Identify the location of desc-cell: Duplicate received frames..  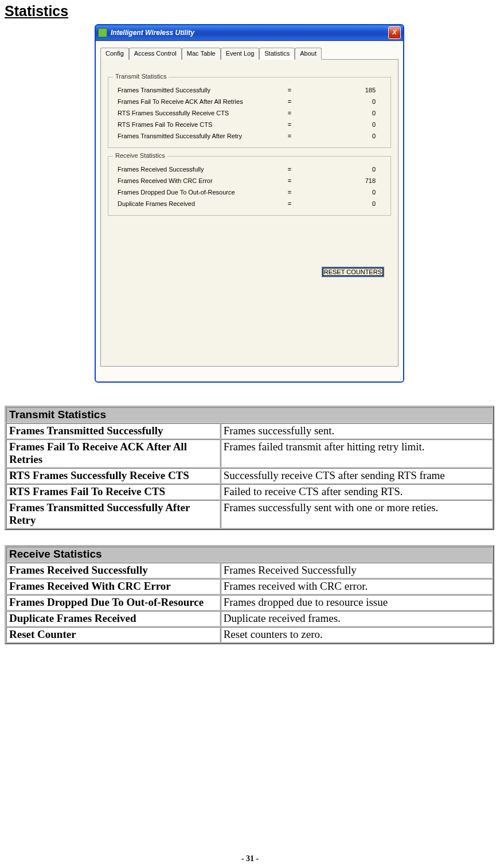
(357, 618).